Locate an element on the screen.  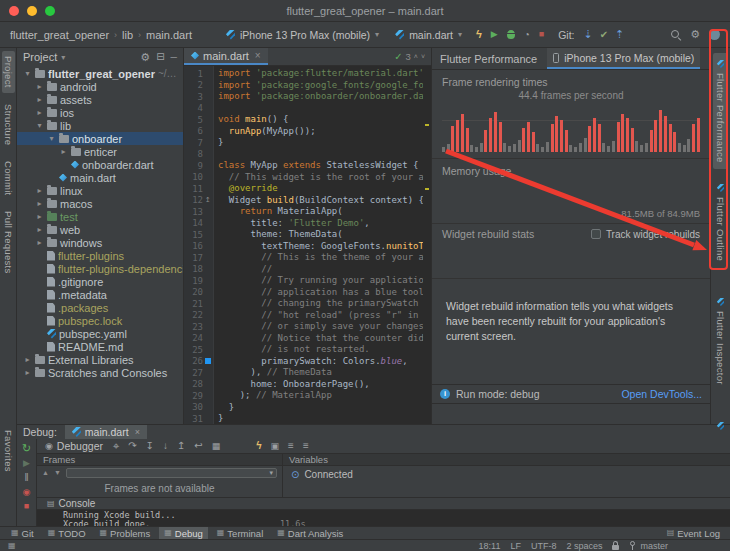
device-tab: iPhone 13 Pro Max (mobile) is located at coordinates (624, 58).